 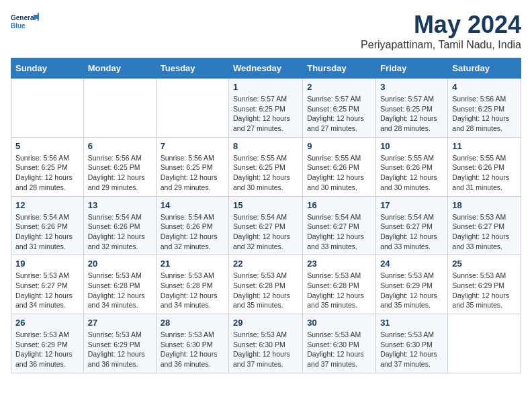 What do you see at coordinates (266, 226) in the screenshot?
I see `calendar-cell: 15Sunrise: 5:54 AMSunset: 6:27 PMDayligh…` at bounding box center [266, 226].